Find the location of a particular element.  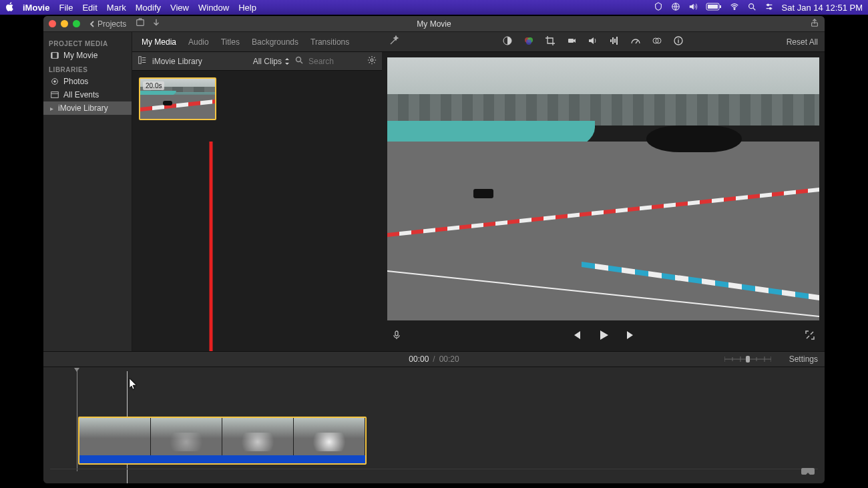

audio-track is located at coordinates (222, 459).